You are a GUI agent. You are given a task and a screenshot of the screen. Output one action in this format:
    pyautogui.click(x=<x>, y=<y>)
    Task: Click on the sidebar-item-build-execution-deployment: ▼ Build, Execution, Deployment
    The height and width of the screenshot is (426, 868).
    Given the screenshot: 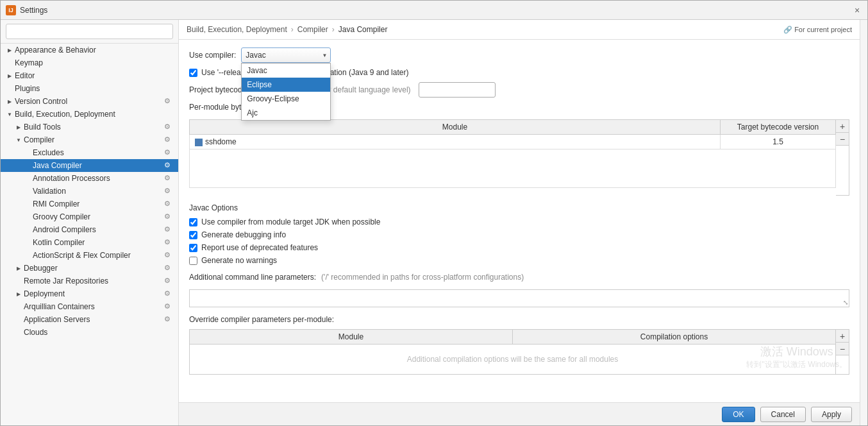 What is the action you would take?
    pyautogui.click(x=90, y=114)
    